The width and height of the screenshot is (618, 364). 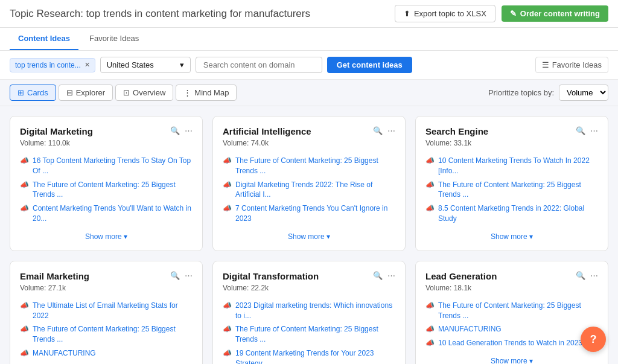 What do you see at coordinates (577, 65) in the screenshot?
I see `favorite-ideas-label: Favorite Ideas` at bounding box center [577, 65].